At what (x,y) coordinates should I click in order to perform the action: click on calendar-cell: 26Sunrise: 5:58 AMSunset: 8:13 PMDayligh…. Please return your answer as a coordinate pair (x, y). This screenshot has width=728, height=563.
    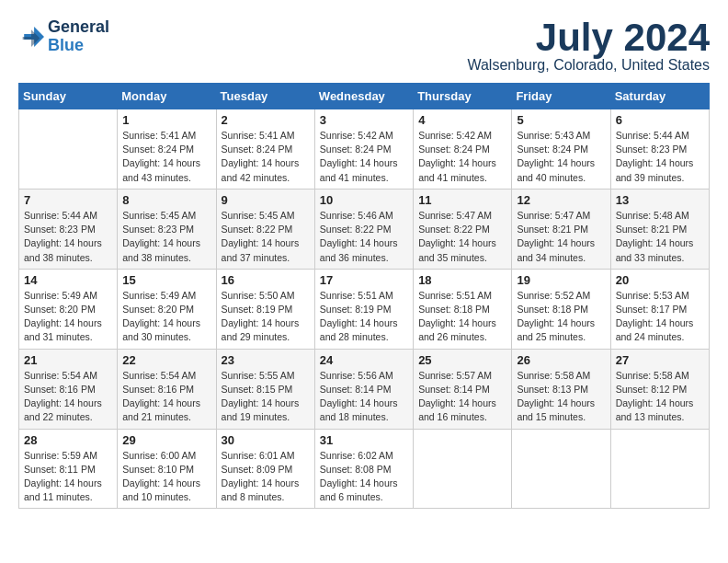
    Looking at the image, I should click on (561, 388).